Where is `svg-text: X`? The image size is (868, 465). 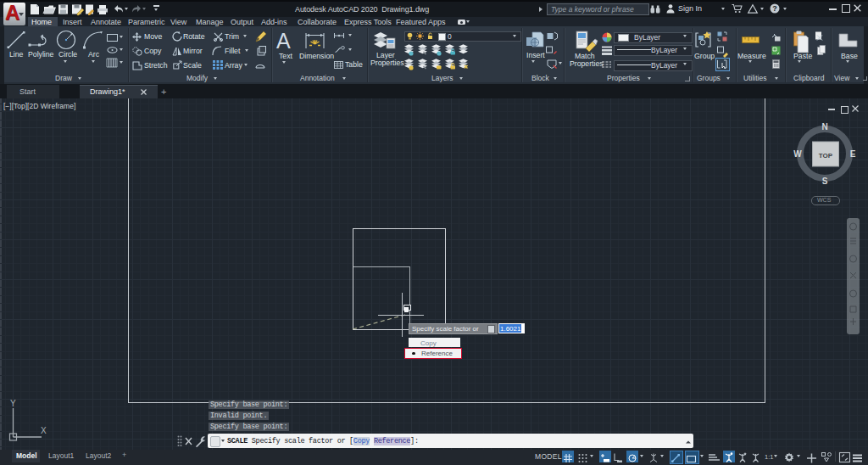
svg-text: X is located at coordinates (44, 431).